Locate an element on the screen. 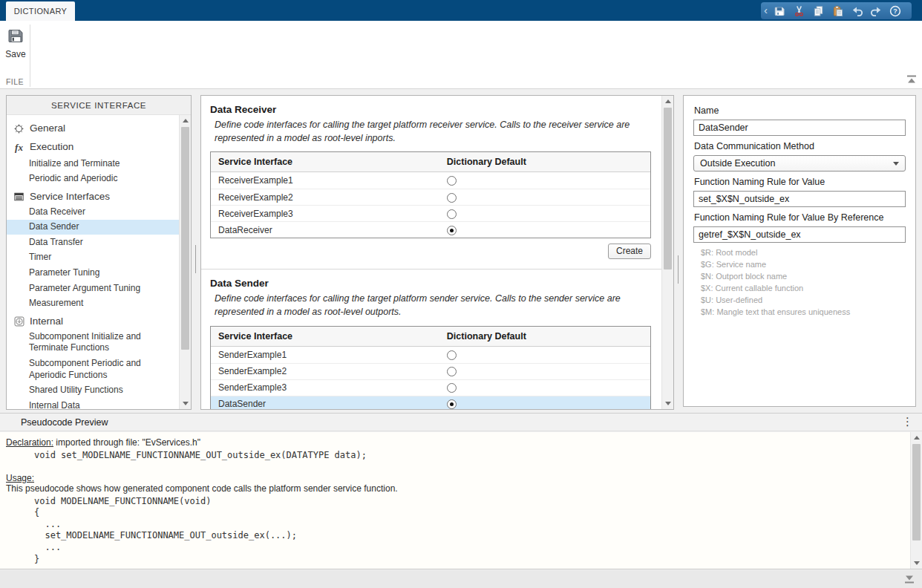 The width and height of the screenshot is (922, 588). sidebar-item-label: Subcomponent Initialize and Terminate Fu… is located at coordinates (102, 343).